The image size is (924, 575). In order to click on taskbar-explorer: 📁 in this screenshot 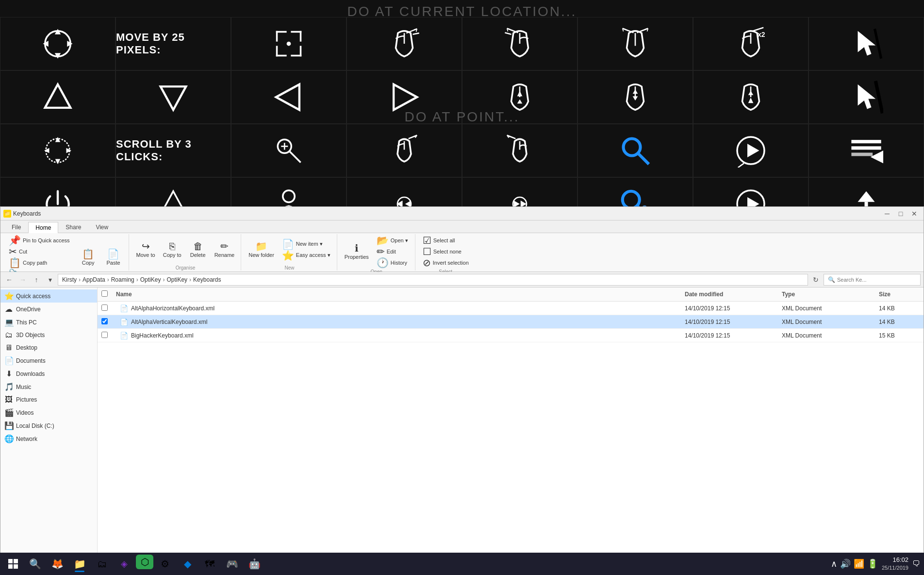, I will do `click(80, 564)`.